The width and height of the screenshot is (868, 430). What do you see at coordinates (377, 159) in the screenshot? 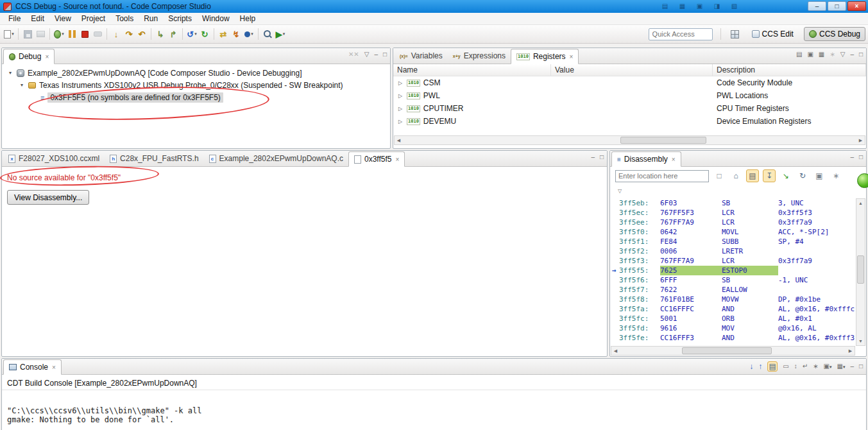
I see `editor-tab-4: 0x3ff5f5×` at bounding box center [377, 159].